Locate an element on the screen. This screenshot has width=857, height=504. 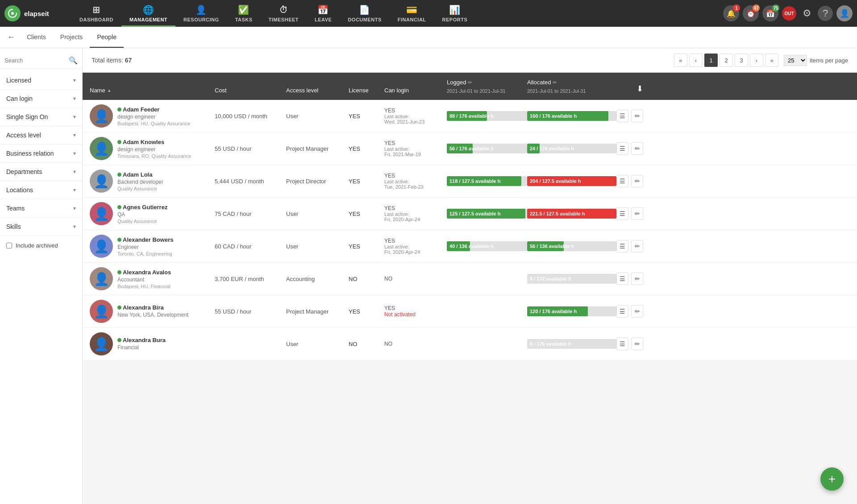
person-cost: 55 USD / hour is located at coordinates (250, 311).